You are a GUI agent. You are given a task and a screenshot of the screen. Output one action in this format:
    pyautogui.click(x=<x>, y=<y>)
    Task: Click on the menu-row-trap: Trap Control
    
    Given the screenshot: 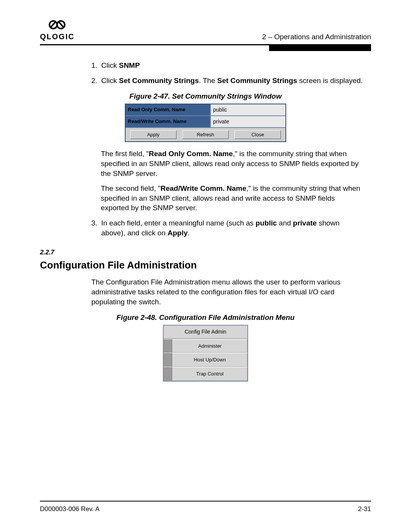 What is the action you would take?
    pyautogui.click(x=206, y=374)
    